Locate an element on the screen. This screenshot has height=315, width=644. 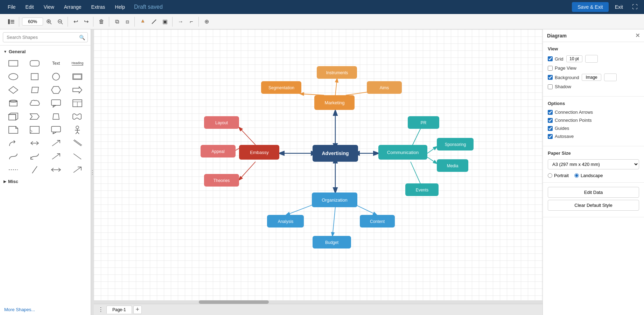
copy-button: ⧉ is located at coordinates (117, 22).